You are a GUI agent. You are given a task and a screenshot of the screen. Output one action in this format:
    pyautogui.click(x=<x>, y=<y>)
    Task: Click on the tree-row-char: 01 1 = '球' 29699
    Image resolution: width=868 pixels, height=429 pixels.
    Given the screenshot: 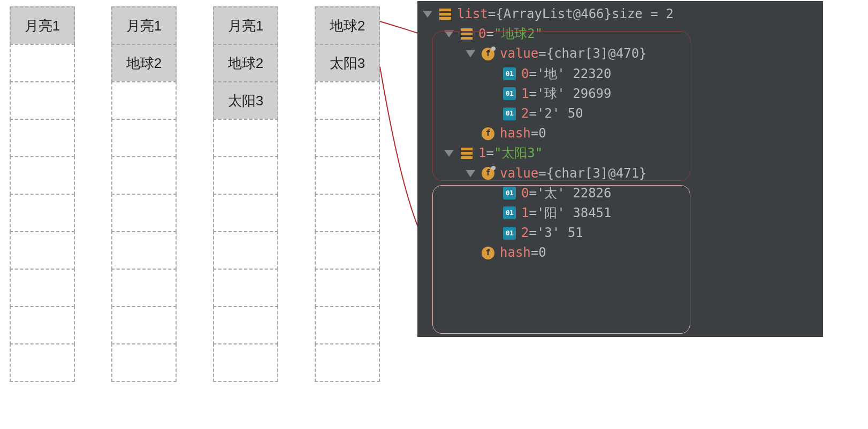 What is the action you would take?
    pyautogui.click(x=620, y=94)
    